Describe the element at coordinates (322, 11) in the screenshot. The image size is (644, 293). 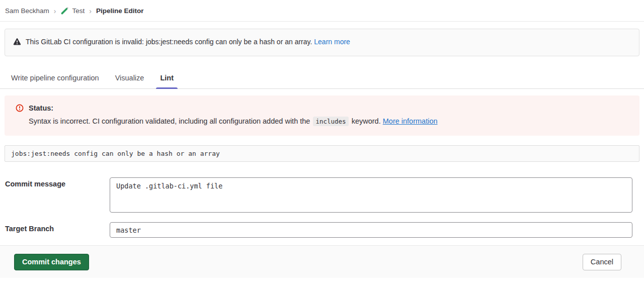
I see `breadcrumb: Sam Beckham › Test › Pipeline Editor` at that location.